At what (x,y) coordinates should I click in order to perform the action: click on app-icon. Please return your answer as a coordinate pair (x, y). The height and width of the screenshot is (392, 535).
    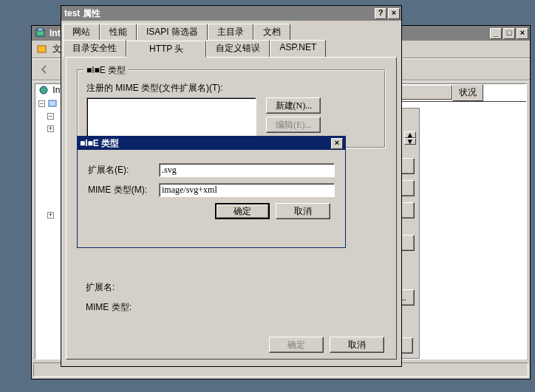
    Looking at the image, I should click on (41, 33).